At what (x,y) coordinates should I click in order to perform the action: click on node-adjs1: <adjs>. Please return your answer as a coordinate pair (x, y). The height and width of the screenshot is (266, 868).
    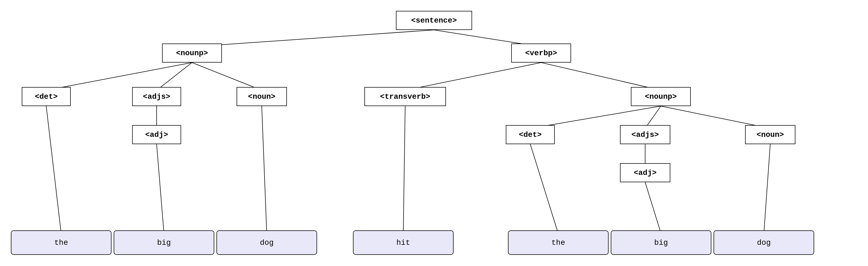
    Looking at the image, I should click on (156, 96).